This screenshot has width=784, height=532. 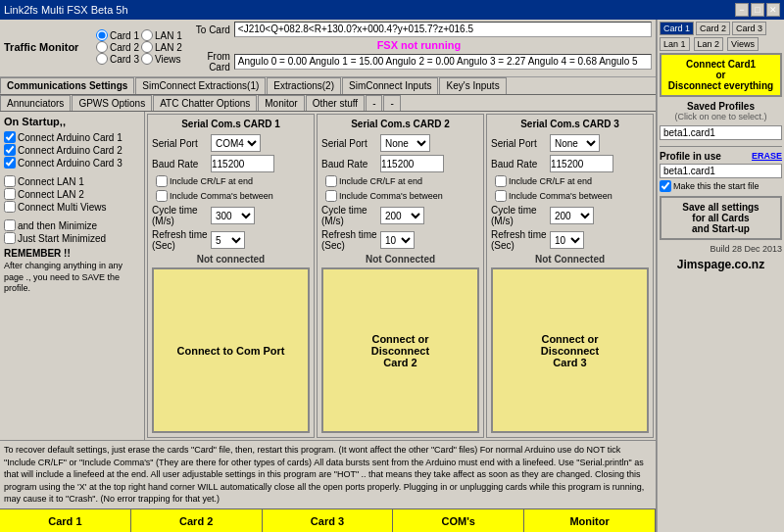 What do you see at coordinates (459, 521) in the screenshot?
I see `bottom-tab-coms: COM's` at bounding box center [459, 521].